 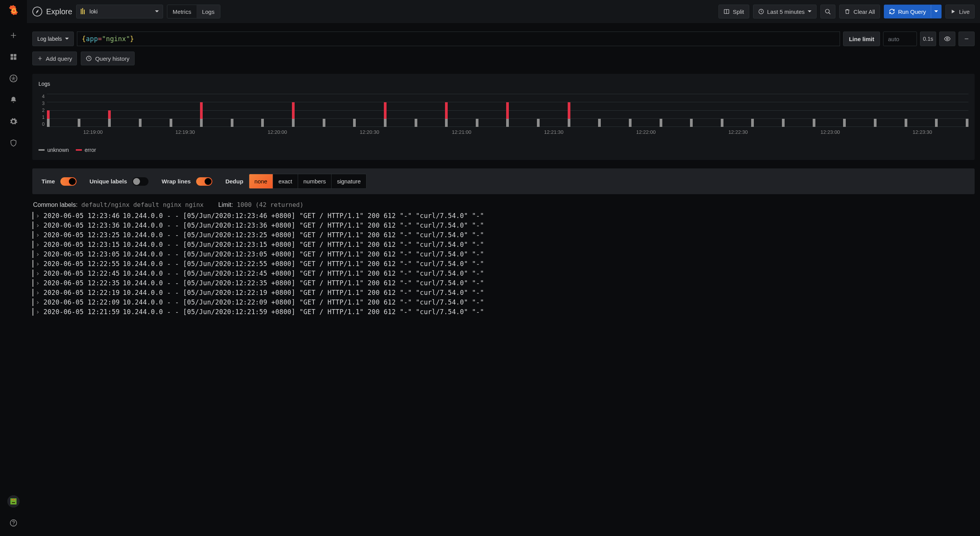 What do you see at coordinates (734, 12) in the screenshot?
I see `split-button: Split` at bounding box center [734, 12].